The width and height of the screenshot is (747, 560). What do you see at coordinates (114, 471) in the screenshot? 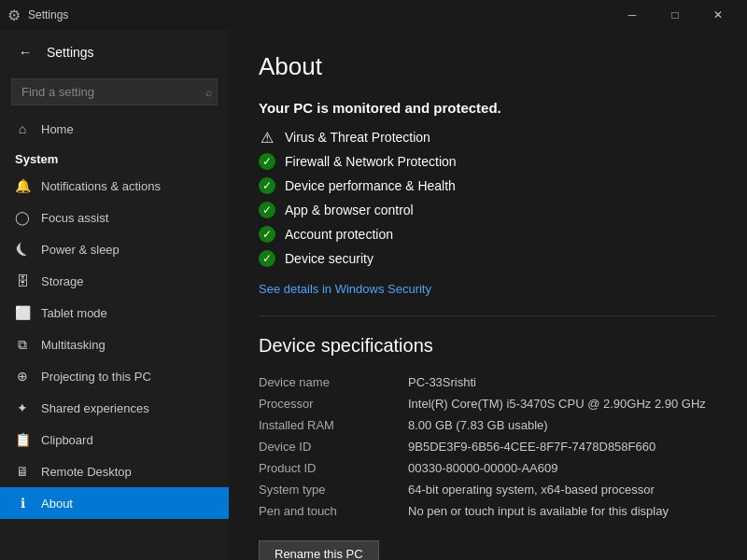
I see `sidebar-item-remote-desktop: 🖥 Remote Desktop` at bounding box center [114, 471].